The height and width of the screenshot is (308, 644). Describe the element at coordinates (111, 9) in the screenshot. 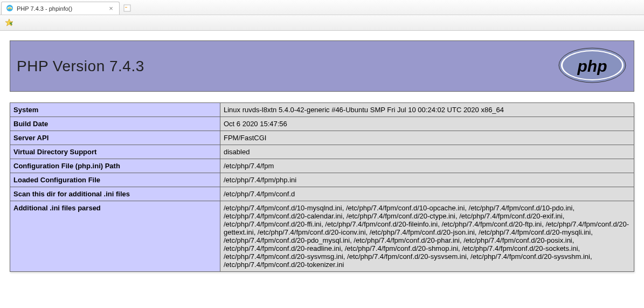

I see `tab-close-button: ×` at that location.